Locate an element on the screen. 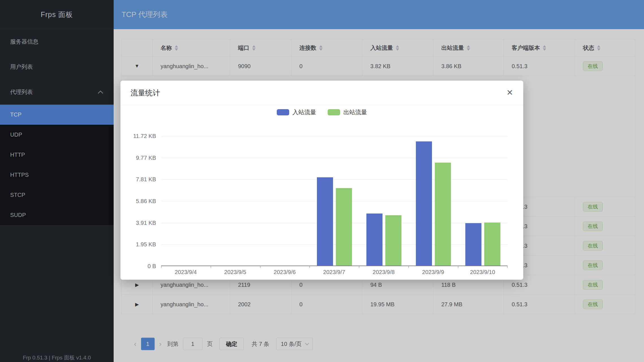  bar-in-2023/9/10 is located at coordinates (473, 244).